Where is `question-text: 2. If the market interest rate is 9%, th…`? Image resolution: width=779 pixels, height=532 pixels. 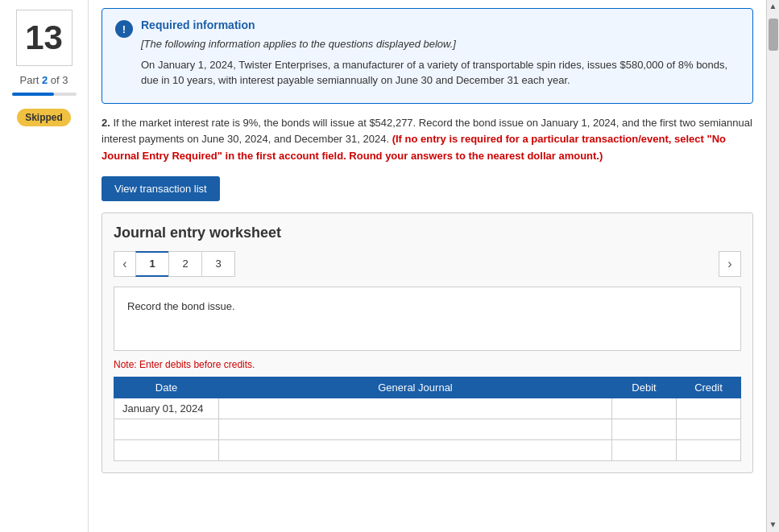 question-text: 2. If the market interest rate is 9%, th… is located at coordinates (427, 140).